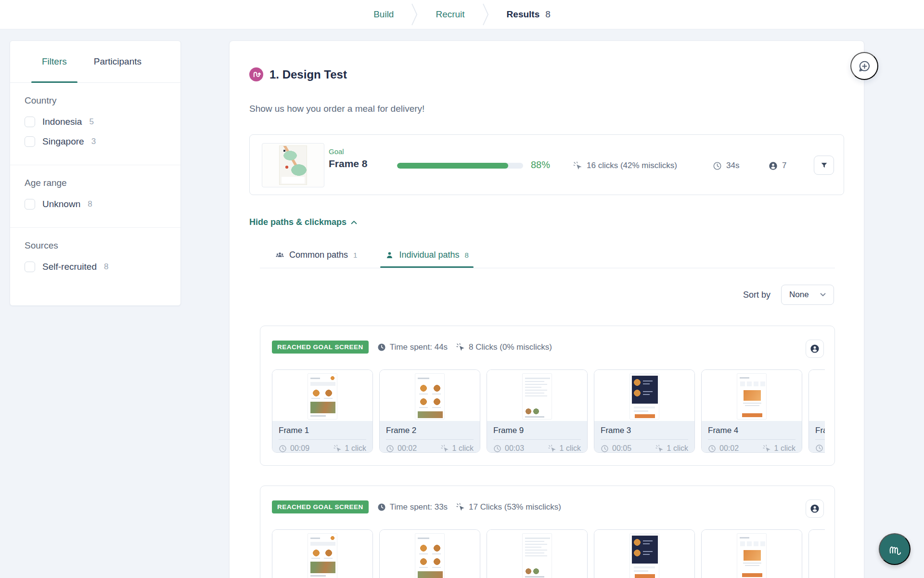  What do you see at coordinates (799, 295) in the screenshot?
I see `sort-dropdown-value: None` at bounding box center [799, 295].